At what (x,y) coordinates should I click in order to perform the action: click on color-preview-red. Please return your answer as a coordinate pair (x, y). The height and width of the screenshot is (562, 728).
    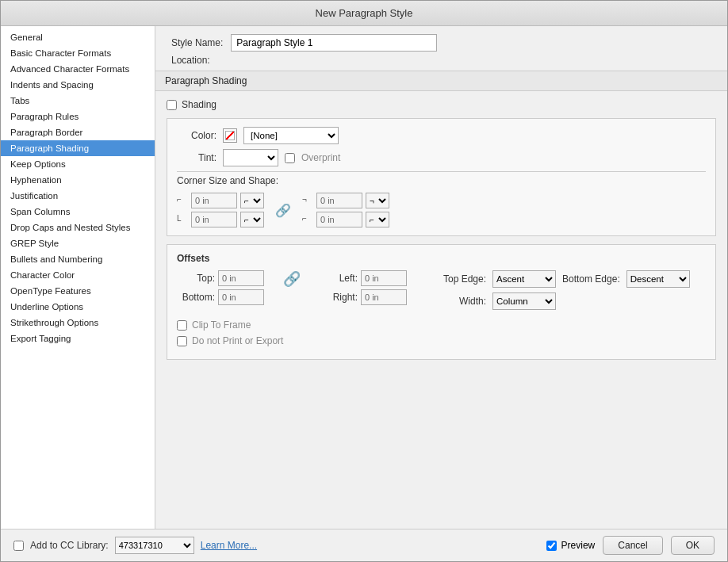
    Looking at the image, I should click on (230, 136).